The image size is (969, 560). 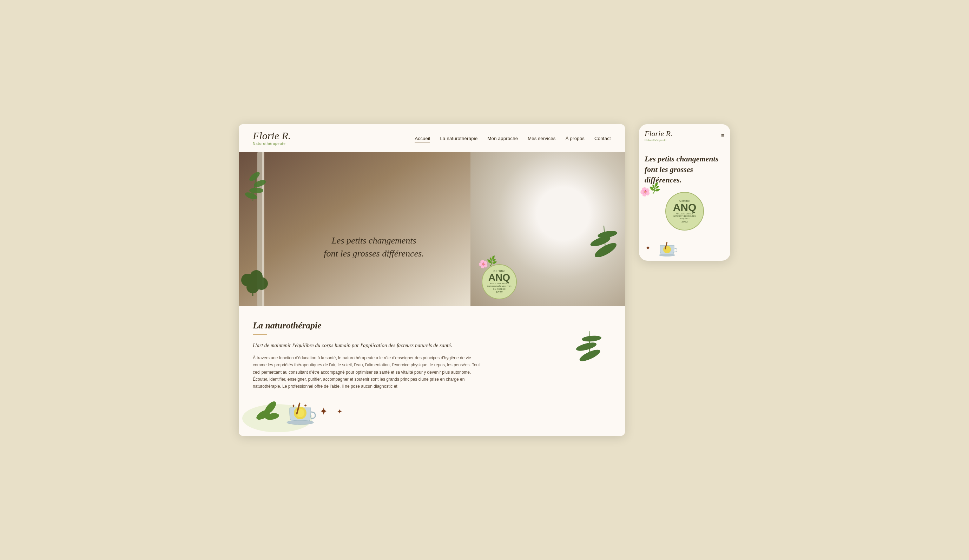 What do you see at coordinates (684, 208) in the screenshot?
I see `mobile-badge-anq: ANQ` at bounding box center [684, 208].